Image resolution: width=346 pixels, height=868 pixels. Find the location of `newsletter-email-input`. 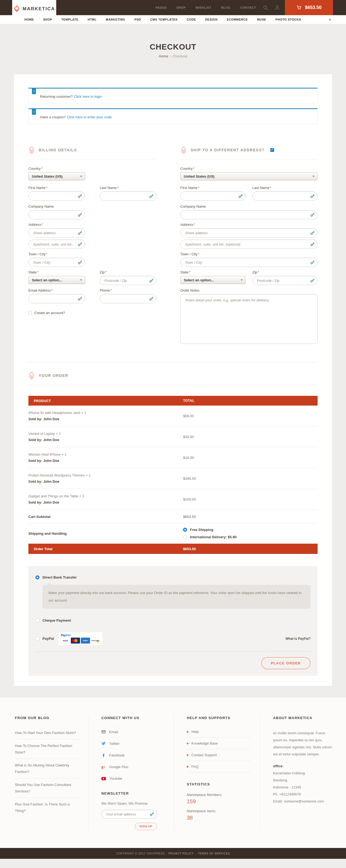

newsletter-email-input is located at coordinates (129, 814).